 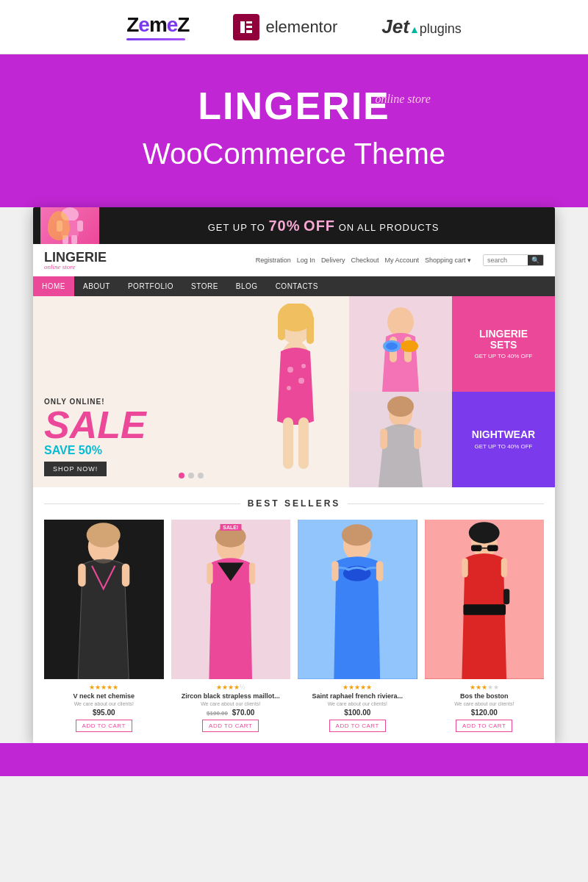 What do you see at coordinates (237, 228) in the screenshot?
I see `promo-prefix: GET UP TO` at bounding box center [237, 228].